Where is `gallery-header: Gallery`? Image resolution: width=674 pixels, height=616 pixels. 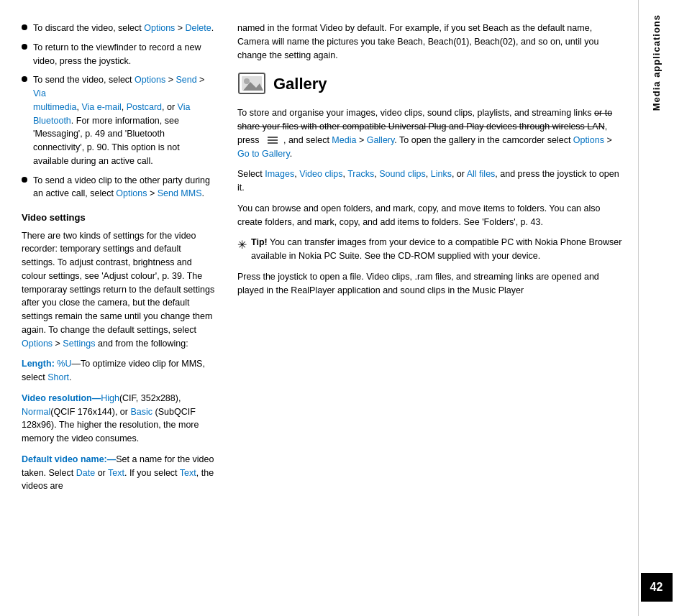 gallery-header: Gallery is located at coordinates (430, 83).